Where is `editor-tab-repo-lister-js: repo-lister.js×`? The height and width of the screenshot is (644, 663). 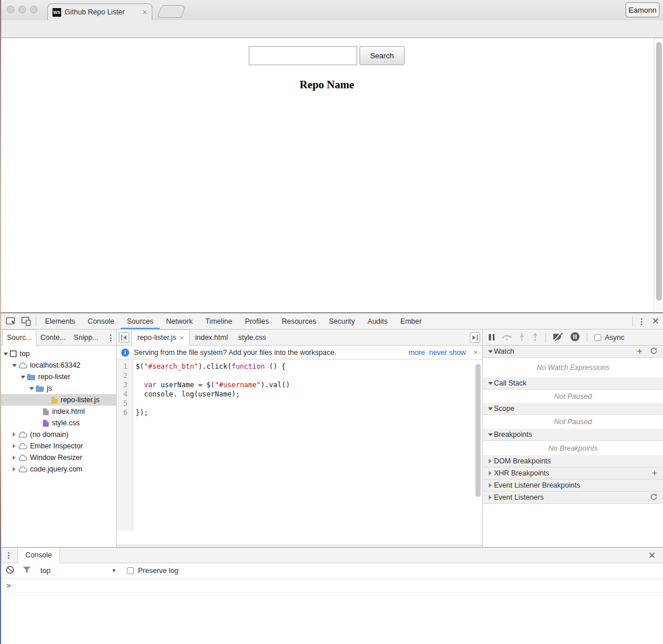
editor-tab-repo-lister-js: repo-lister.js× is located at coordinates (160, 338).